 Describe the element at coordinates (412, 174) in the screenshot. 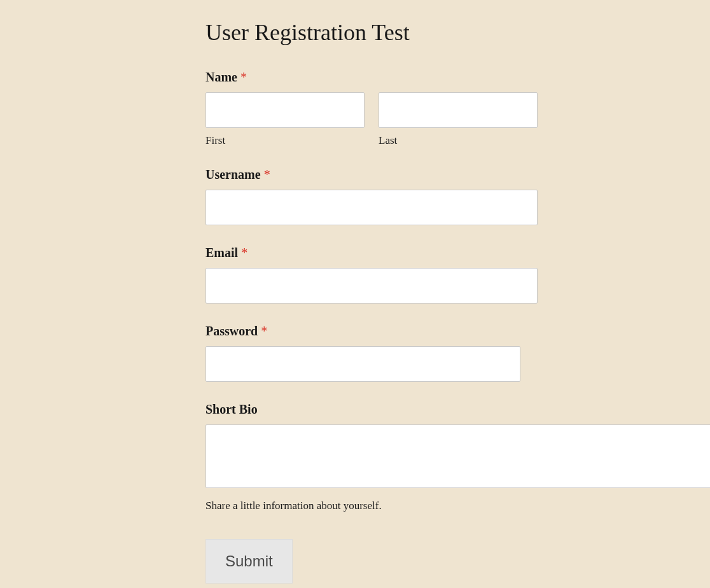

I see `username-label: Username *` at that location.